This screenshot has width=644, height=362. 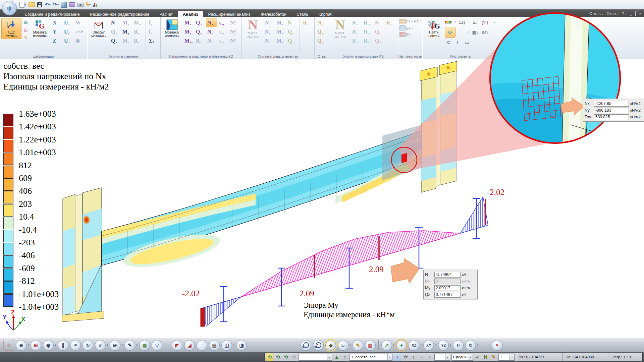 I want to click on view-front-icon: H, so click(x=458, y=345).